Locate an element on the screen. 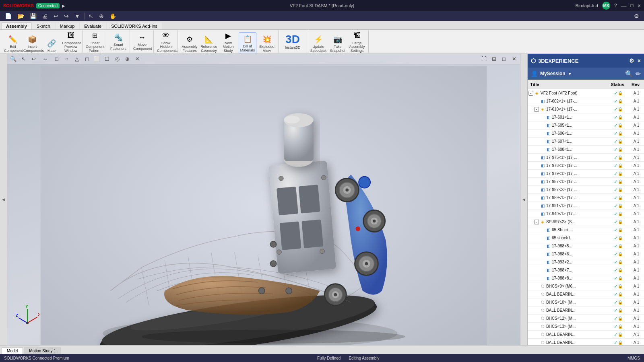 This screenshot has height=362, width=644. vp-close: ✕ is located at coordinates (137, 59).